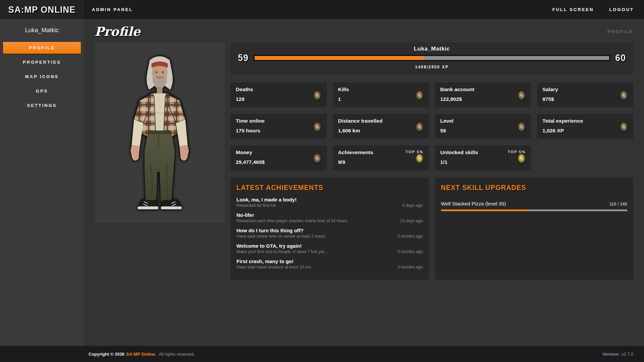  I want to click on achievement-time: 4 days ago, so click(413, 205).